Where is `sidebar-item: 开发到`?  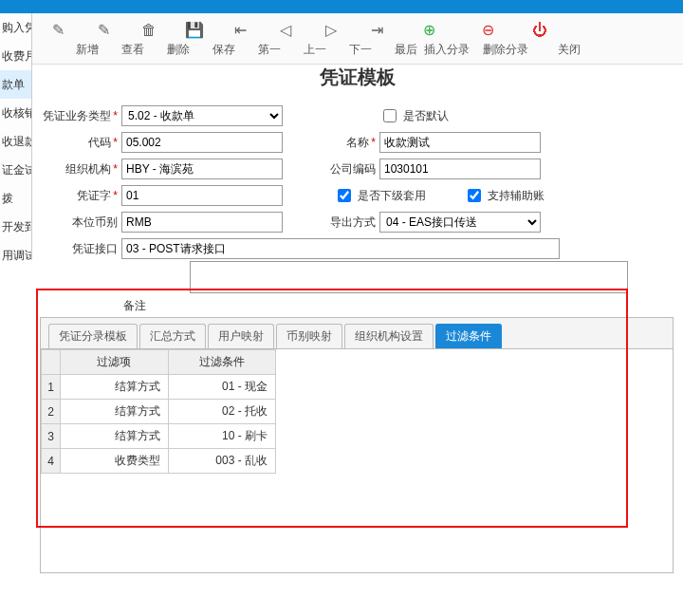 sidebar-item: 开发到 is located at coordinates (15, 227).